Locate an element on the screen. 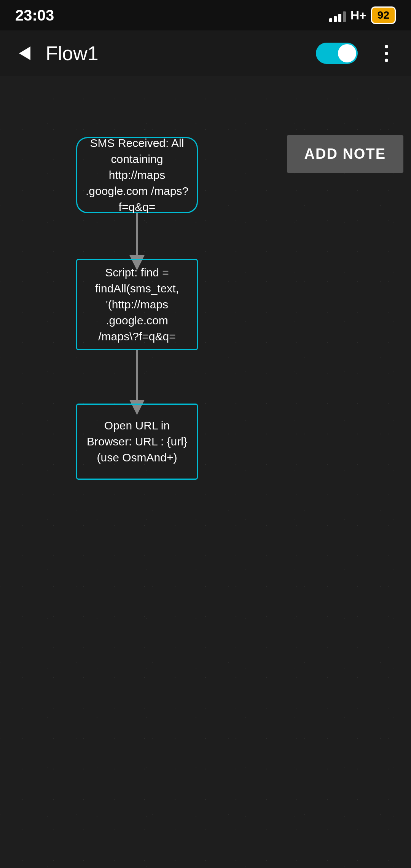  app-bar: Flow1 is located at coordinates (206, 53).